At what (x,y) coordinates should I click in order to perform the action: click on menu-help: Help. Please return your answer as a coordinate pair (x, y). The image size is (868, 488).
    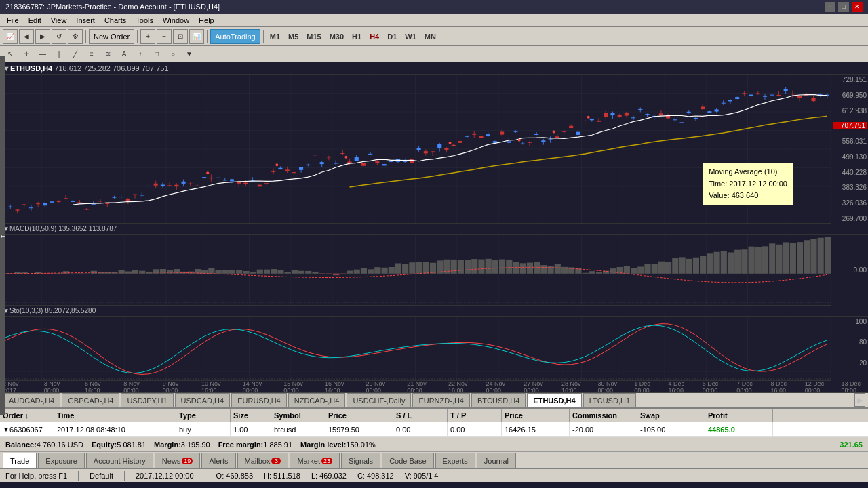
    Looking at the image, I should click on (206, 20).